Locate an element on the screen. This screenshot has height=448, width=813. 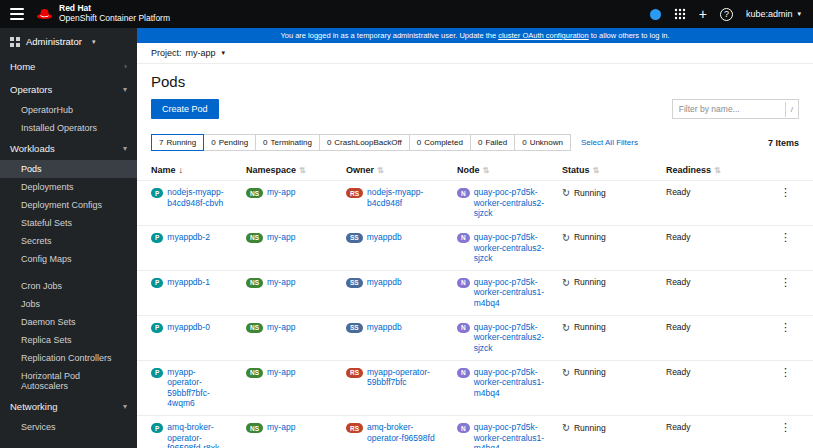
owner-link: nodejs-myapp-b4cd948f is located at coordinates (404, 198).